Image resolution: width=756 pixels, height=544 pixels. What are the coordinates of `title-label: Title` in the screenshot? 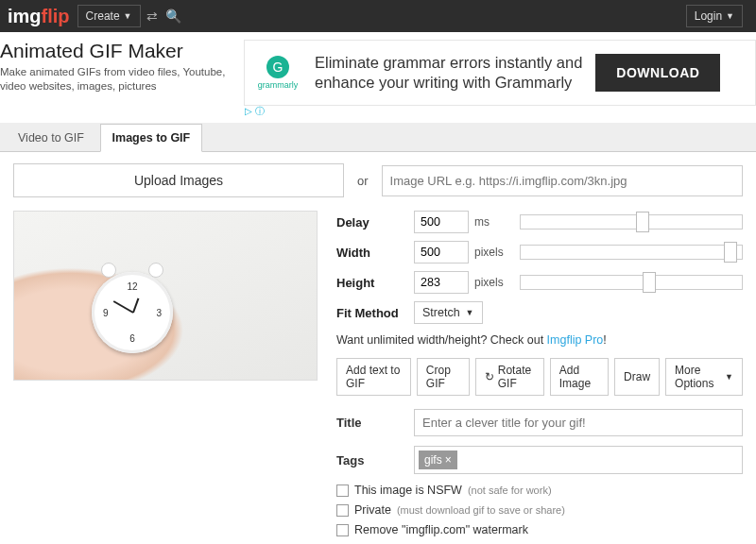 It's located at (375, 423).